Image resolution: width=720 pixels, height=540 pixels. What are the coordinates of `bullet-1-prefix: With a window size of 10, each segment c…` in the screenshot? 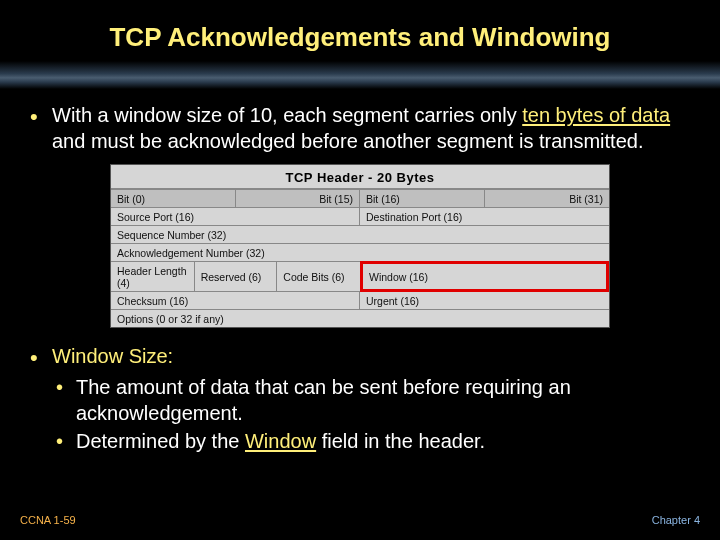 It's located at (287, 115).